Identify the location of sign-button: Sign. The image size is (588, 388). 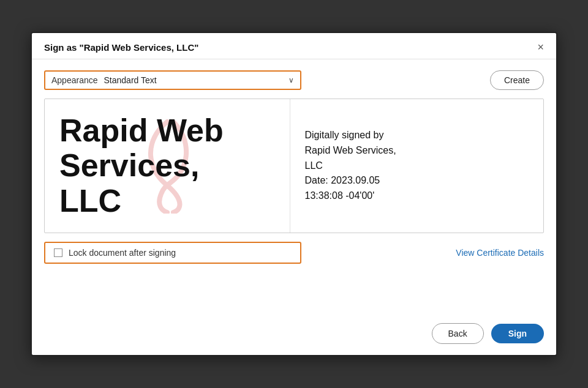
(518, 334).